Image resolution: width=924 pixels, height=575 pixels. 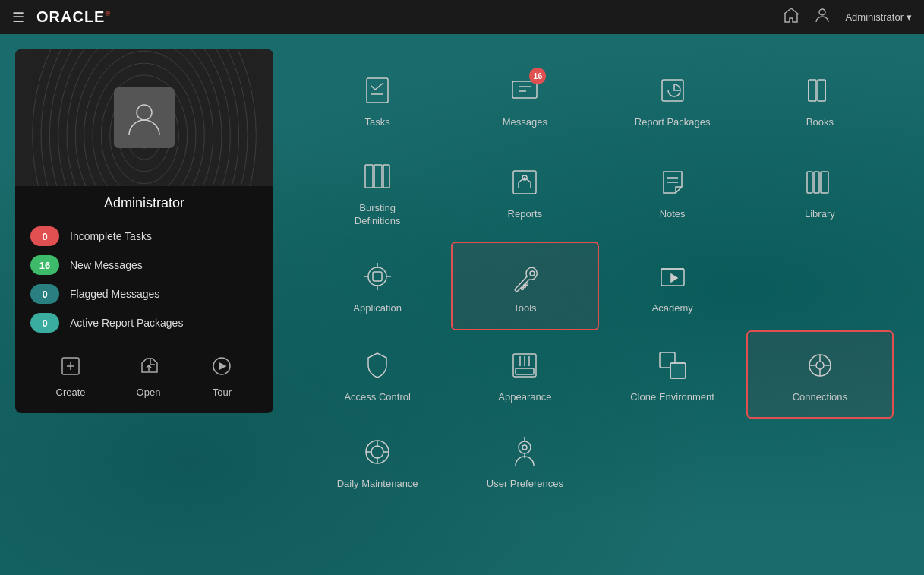 I want to click on stat-row-new-messages: 16 New Messages, so click(x=144, y=265).